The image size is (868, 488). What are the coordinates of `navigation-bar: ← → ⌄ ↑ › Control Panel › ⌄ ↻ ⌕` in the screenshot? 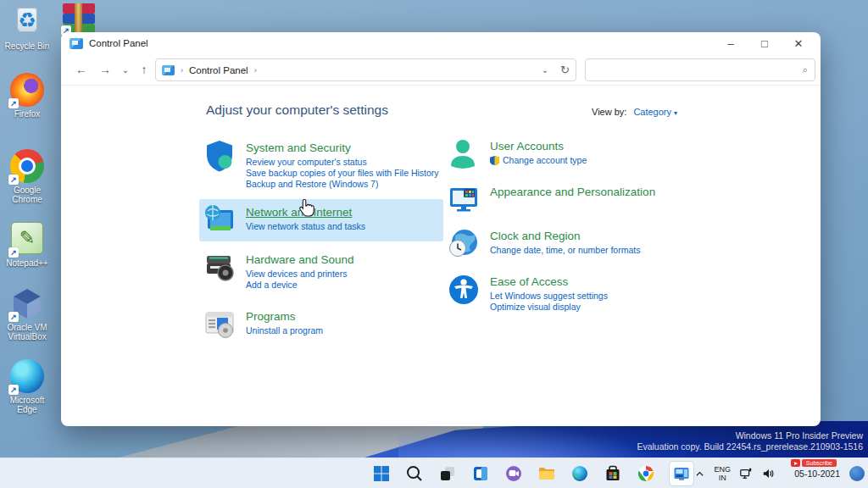 It's located at (441, 69).